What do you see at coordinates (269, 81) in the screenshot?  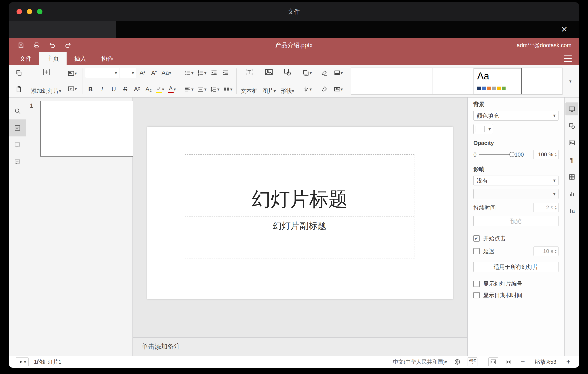 I see `insert-image-button: 图片` at bounding box center [269, 81].